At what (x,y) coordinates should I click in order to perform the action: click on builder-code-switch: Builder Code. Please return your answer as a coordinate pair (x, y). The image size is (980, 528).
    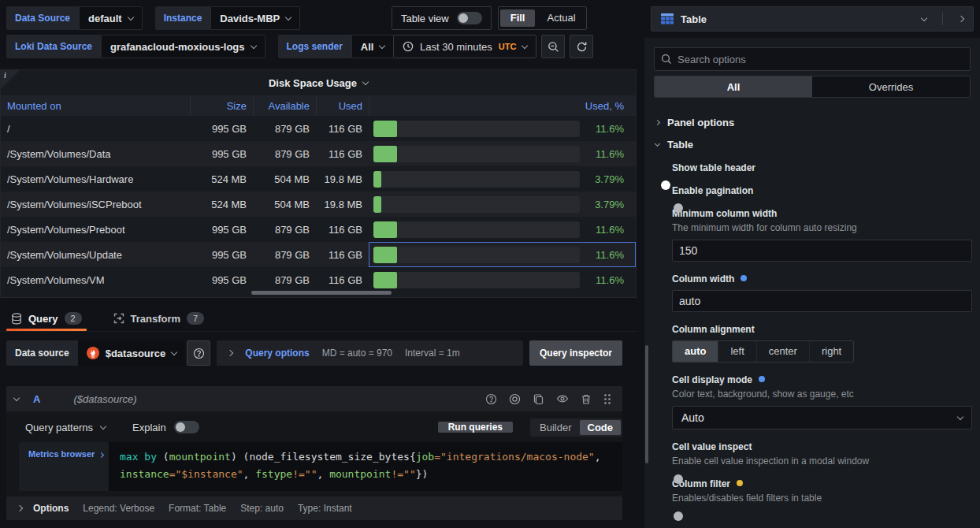
    Looking at the image, I should click on (577, 427).